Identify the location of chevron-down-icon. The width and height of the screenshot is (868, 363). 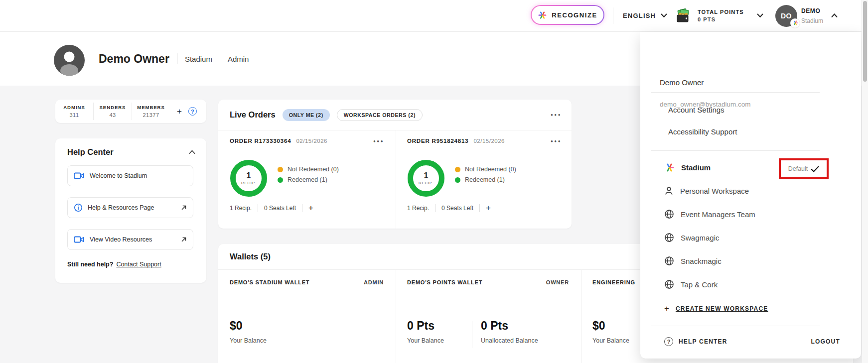
(664, 16).